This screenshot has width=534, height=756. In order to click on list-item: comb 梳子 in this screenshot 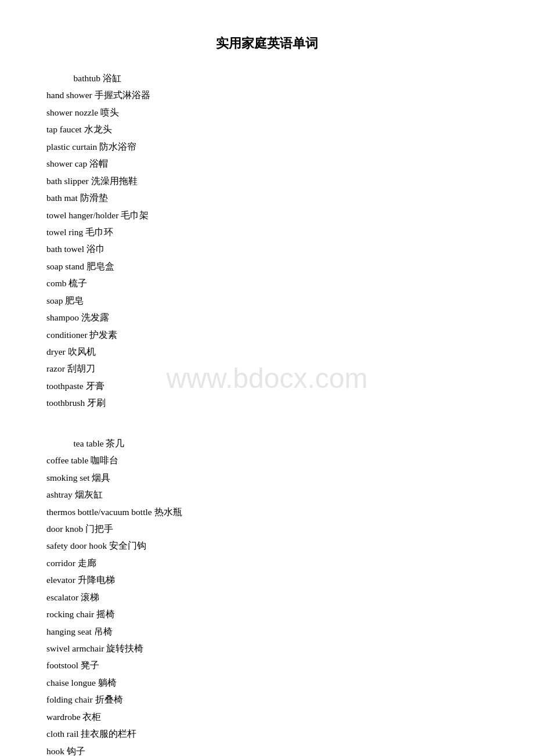, I will do `click(267, 283)`.